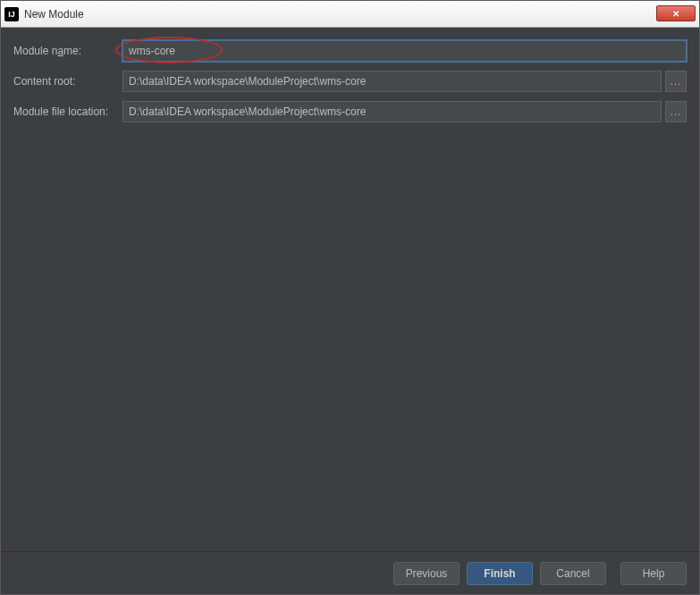 The width and height of the screenshot is (700, 595). Describe the element at coordinates (350, 112) in the screenshot. I see `module-file-location-row: Module file location: ...` at that location.